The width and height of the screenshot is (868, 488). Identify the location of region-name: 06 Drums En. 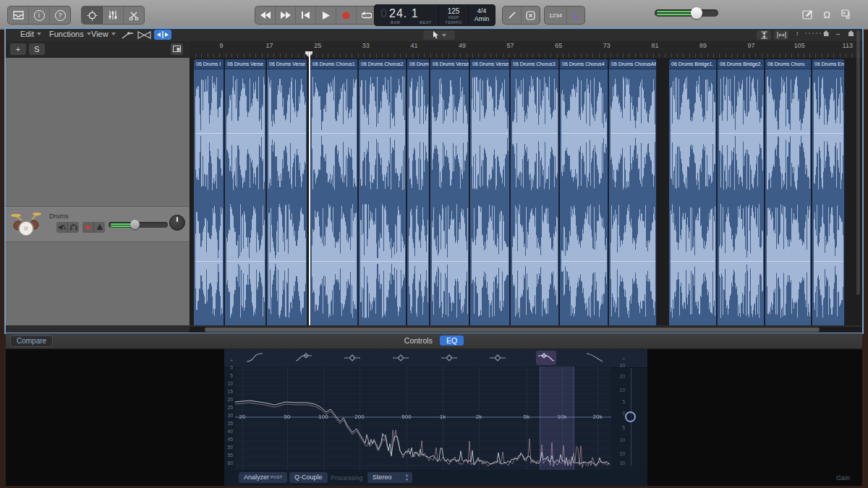
(828, 64).